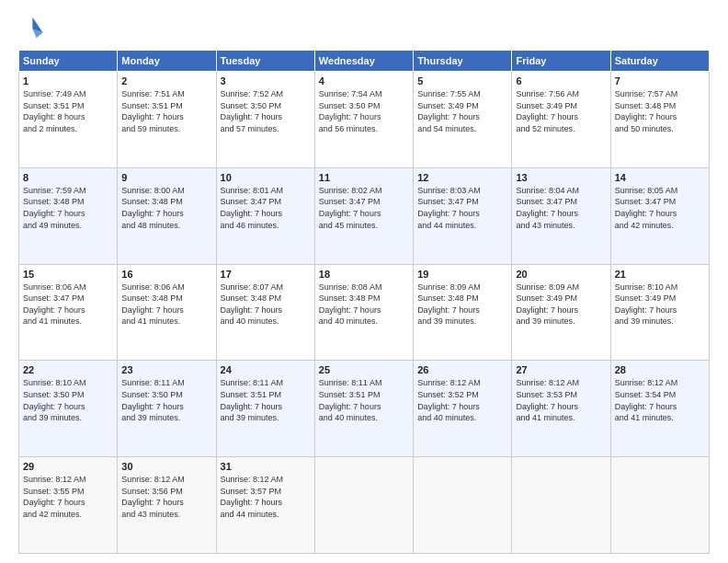 This screenshot has width=728, height=563. What do you see at coordinates (68, 370) in the screenshot?
I see `day-number: 22` at bounding box center [68, 370].